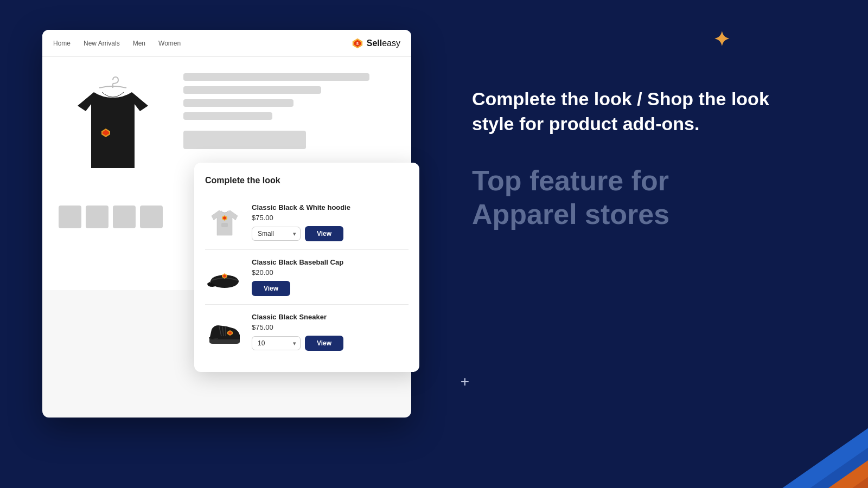 Image resolution: width=868 pixels, height=488 pixels. I want to click on right-content-area: Complete the look / Shop the look style …, so click(640, 159).